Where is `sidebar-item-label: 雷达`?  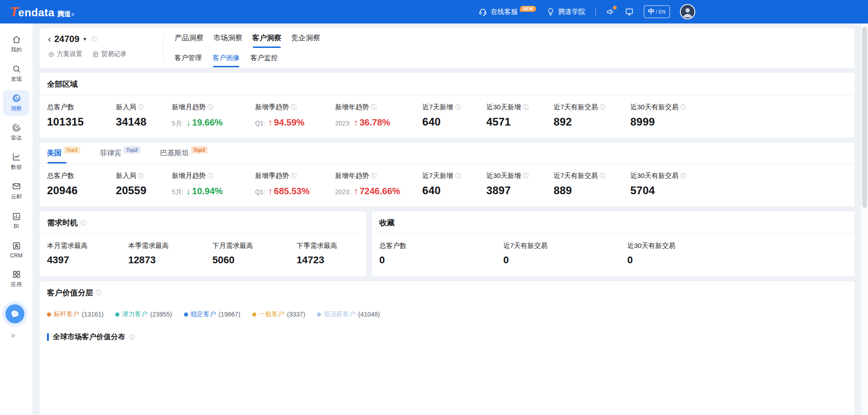
sidebar-item-label: 雷达 is located at coordinates (16, 138).